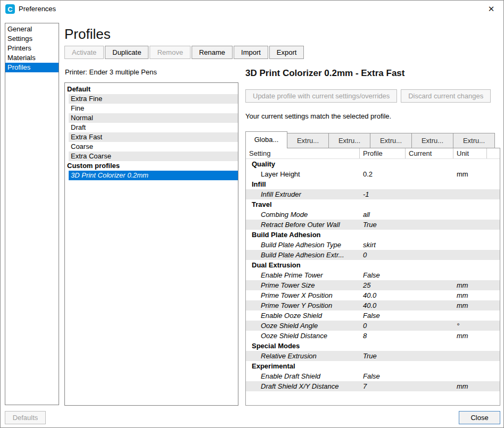 The image size is (504, 428). I want to click on profile-list-item-label: Default, so click(79, 89).